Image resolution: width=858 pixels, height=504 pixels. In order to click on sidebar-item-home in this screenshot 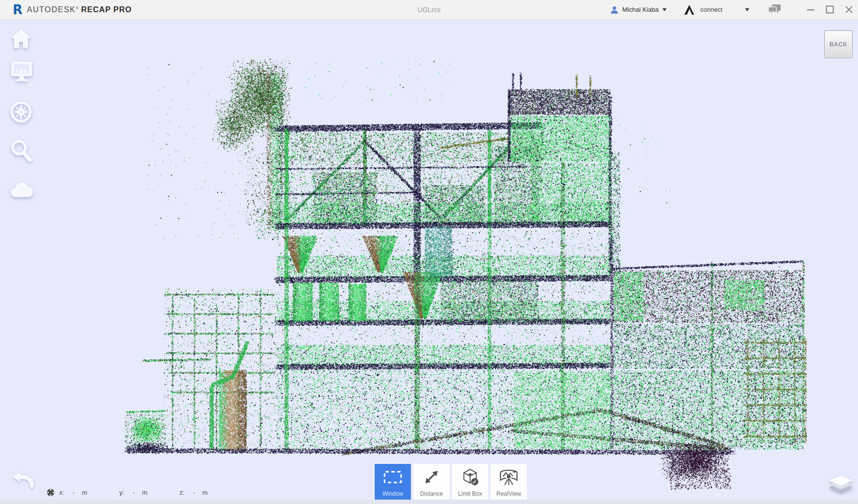, I will do `click(21, 40)`.